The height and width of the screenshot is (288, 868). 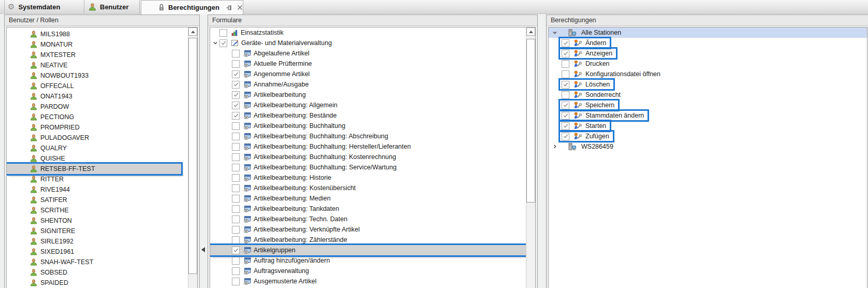 What do you see at coordinates (369, 157) in the screenshot?
I see `form-row: Artikelbearbeitung: Buchhaltung: Kostenr…` at bounding box center [369, 157].